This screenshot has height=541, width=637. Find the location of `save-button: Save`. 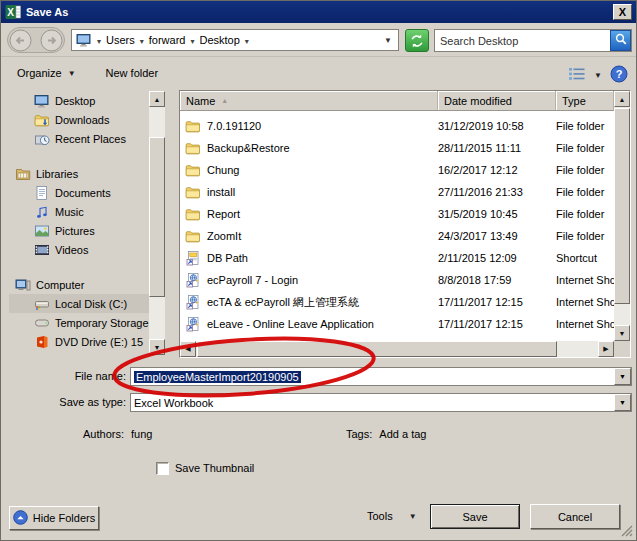

save-button: Save is located at coordinates (475, 516).